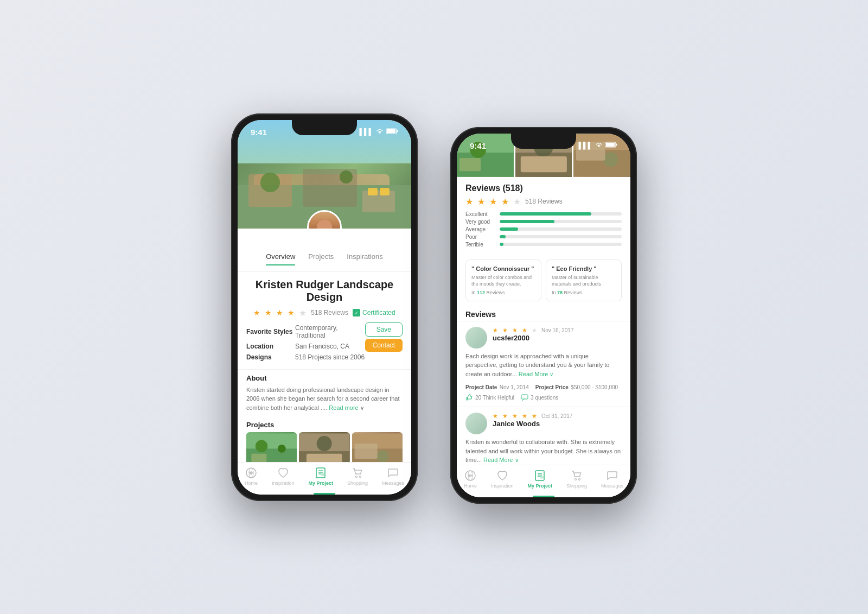 Image resolution: width=868 pixels, height=614 pixels. I want to click on projects-title: Projects, so click(324, 425).